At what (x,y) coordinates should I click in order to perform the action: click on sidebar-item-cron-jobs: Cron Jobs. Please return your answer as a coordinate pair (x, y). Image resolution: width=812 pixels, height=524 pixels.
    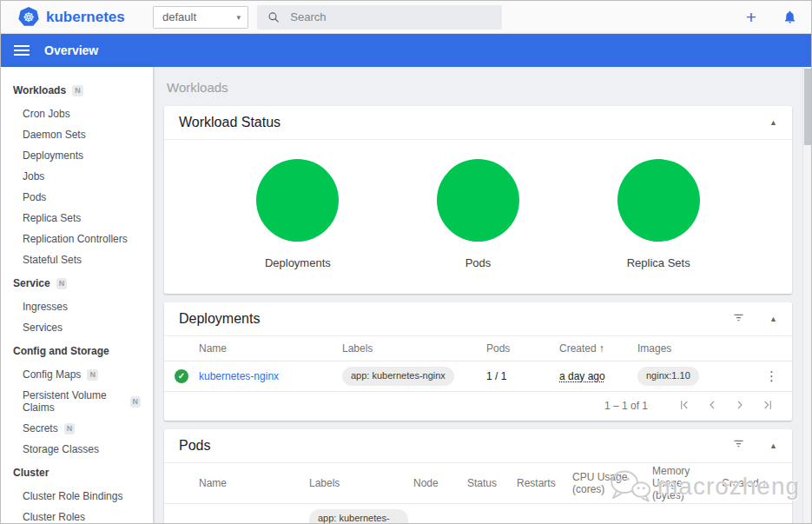
    Looking at the image, I should click on (76, 114).